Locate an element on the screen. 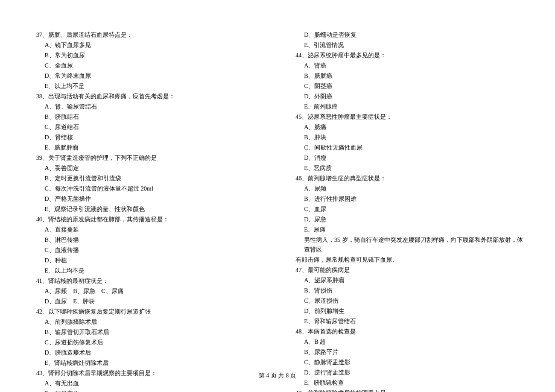 Image resolution: width=555 pixels, height=392 pixels. q44-opt-d: D、外阴癌 is located at coordinates (410, 96).